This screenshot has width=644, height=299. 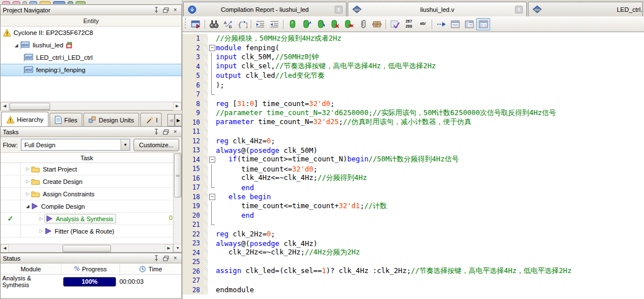 What do you see at coordinates (423, 24) in the screenshot?
I see `whitespace-icon: ab/` at bounding box center [423, 24].